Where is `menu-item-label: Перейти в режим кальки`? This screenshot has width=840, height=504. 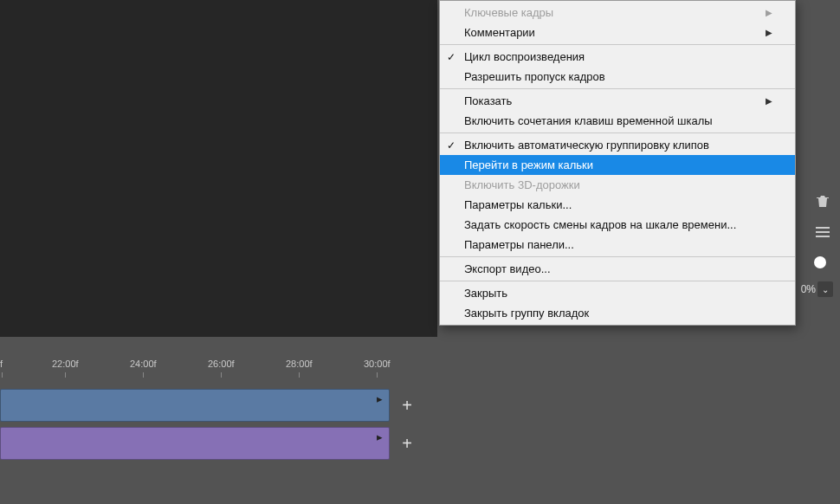 menu-item-label: Перейти в режим кальки is located at coordinates (528, 165).